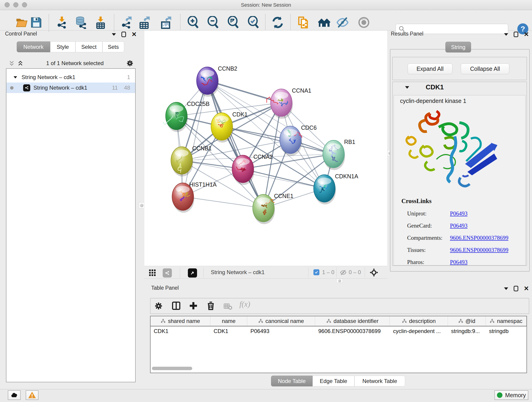 Image resolution: width=532 pixels, height=402 pixels. What do you see at coordinates (298, 140) in the screenshot?
I see `network-node-CDC6: CDC6` at bounding box center [298, 140].